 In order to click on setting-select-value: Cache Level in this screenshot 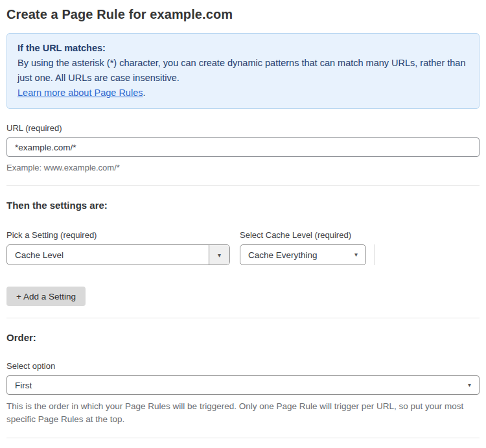, I will do `click(108, 255)`.